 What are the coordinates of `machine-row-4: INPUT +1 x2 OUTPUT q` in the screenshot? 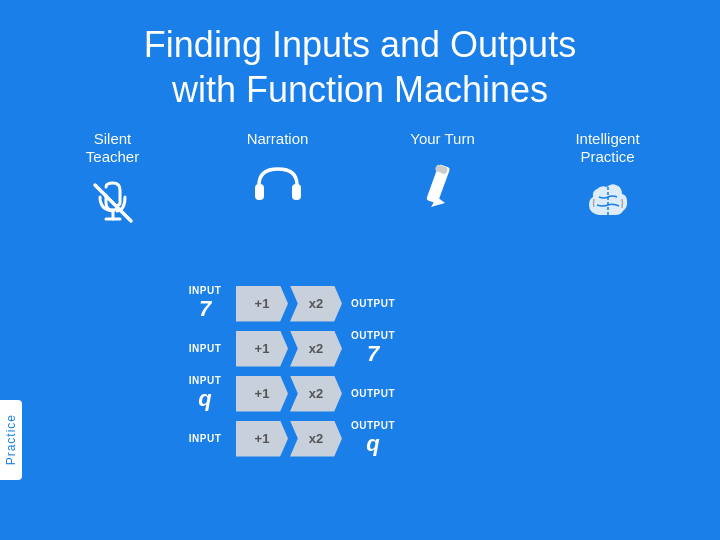 It's located at (289, 438).